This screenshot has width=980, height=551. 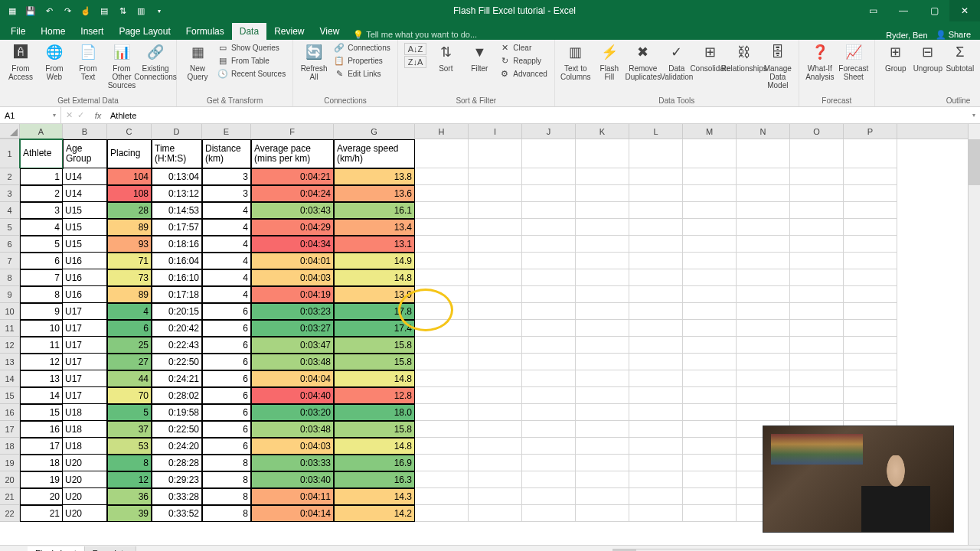 What do you see at coordinates (85, 278) in the screenshot?
I see `cell-B8: U16` at bounding box center [85, 278].